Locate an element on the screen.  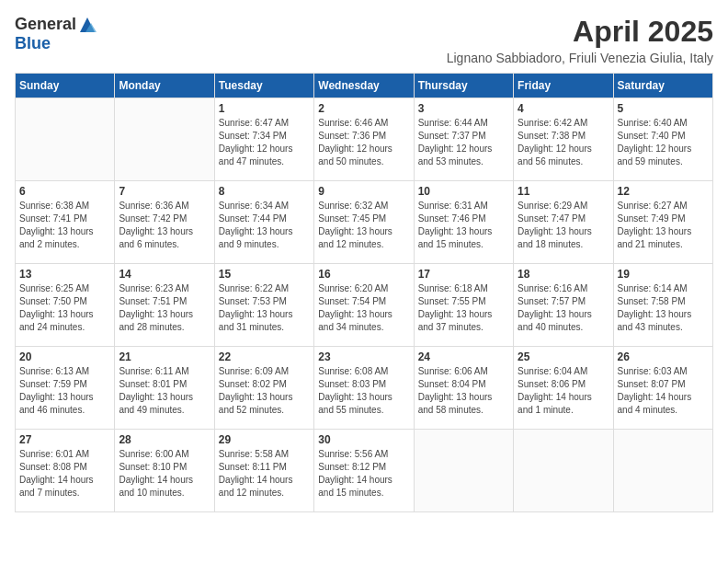
weekday-header: Monday is located at coordinates (165, 86).